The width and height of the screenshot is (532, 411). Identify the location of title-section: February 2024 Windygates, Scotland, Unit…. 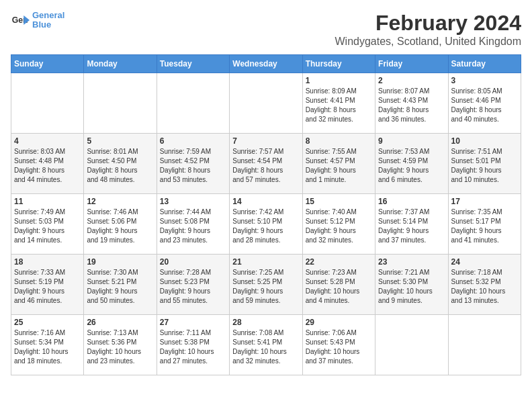
(429, 30).